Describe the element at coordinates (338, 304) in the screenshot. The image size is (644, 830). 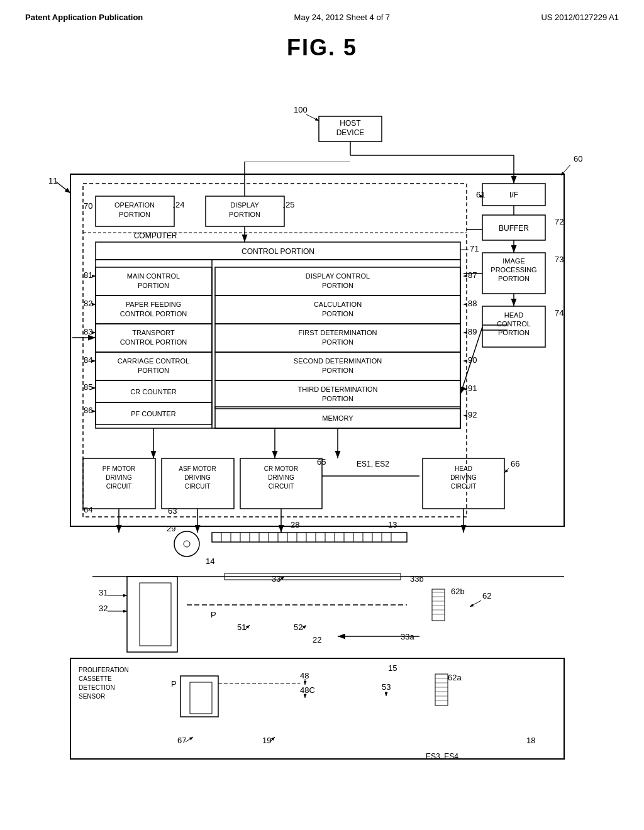
I see `svg-text: CALCULATION` at that location.